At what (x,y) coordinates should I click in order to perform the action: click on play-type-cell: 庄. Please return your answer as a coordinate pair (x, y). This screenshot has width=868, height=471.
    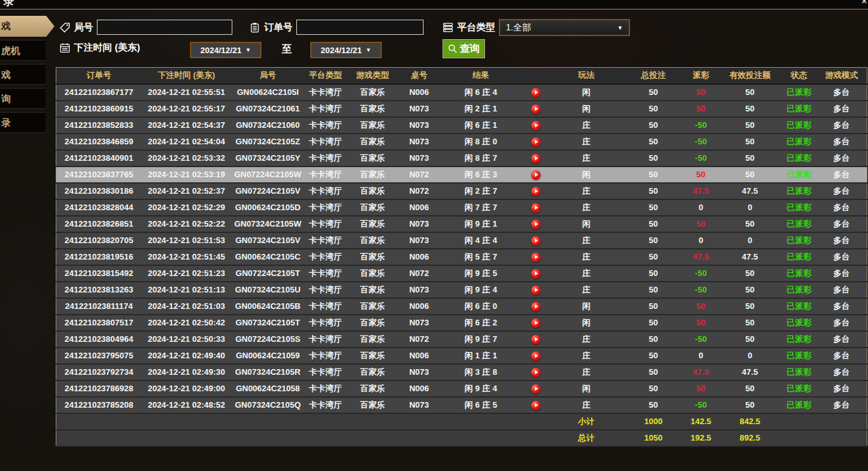
    Looking at the image, I should click on (586, 339).